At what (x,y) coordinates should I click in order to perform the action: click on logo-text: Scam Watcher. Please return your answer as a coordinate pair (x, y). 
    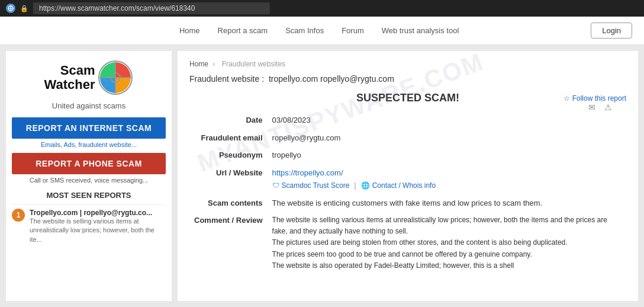
    Looking at the image, I should click on (70, 78).